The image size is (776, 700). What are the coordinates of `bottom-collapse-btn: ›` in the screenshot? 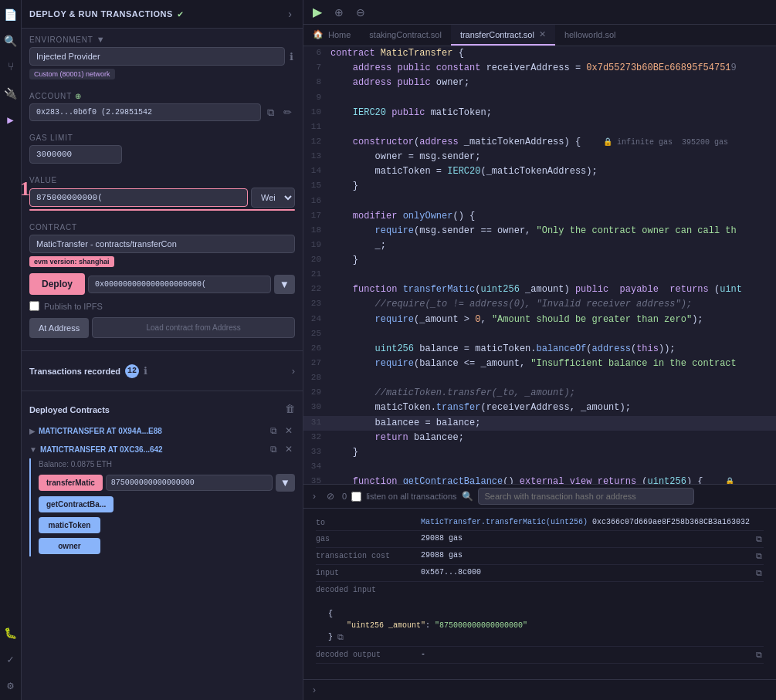 It's located at (314, 496).